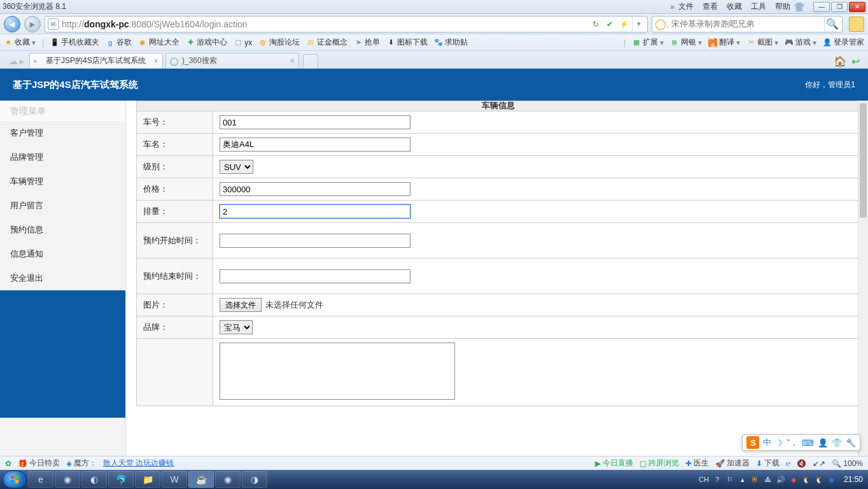 The width and height of the screenshot is (868, 489). Describe the element at coordinates (8, 464) in the screenshot. I see `leaf-icon: ✿` at that location.